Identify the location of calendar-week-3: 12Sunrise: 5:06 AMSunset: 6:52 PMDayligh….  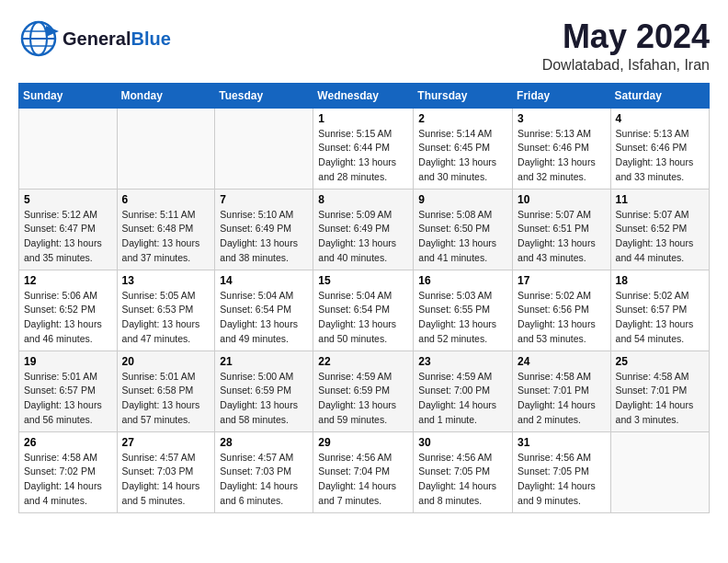
(364, 310).